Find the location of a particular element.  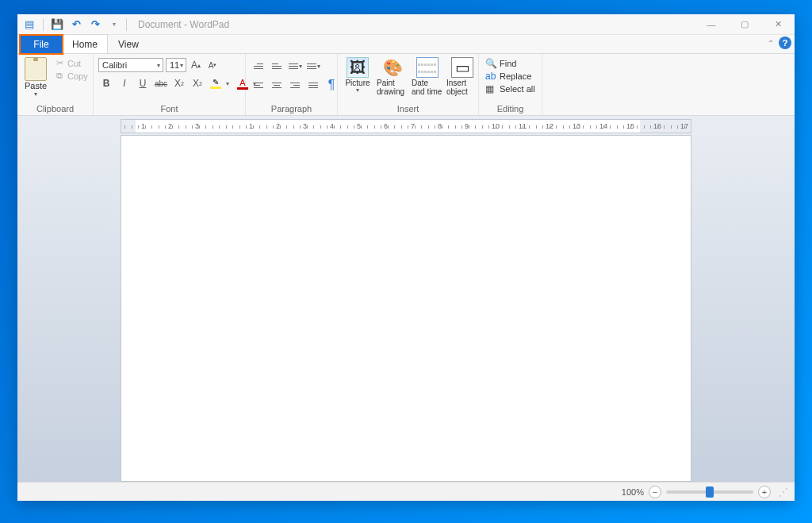

paste-dropdown-icon: ▾ is located at coordinates (36, 94).